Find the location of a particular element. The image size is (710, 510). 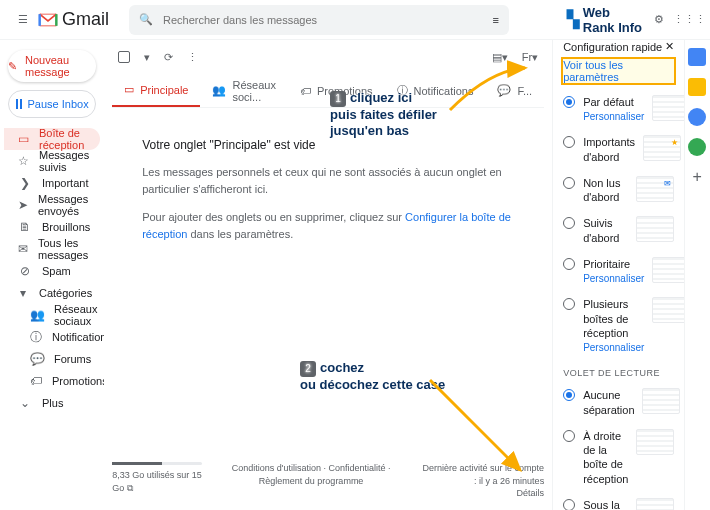

calendar-icon is located at coordinates (697, 57).